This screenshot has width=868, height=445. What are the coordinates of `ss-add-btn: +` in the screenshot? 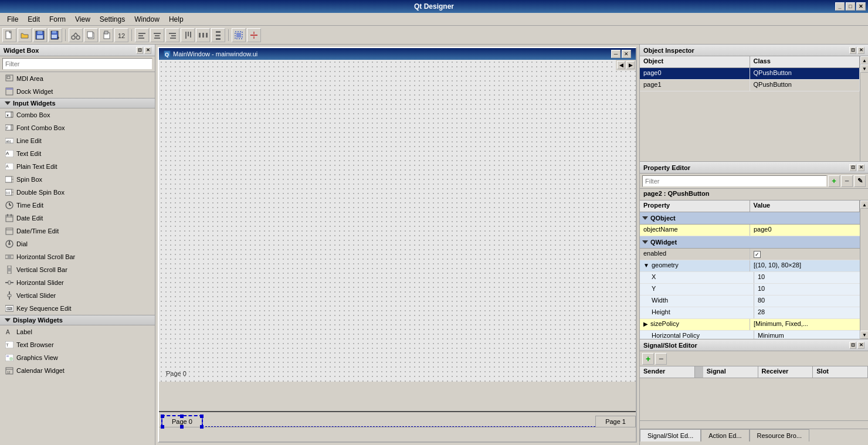 It's located at (648, 359).